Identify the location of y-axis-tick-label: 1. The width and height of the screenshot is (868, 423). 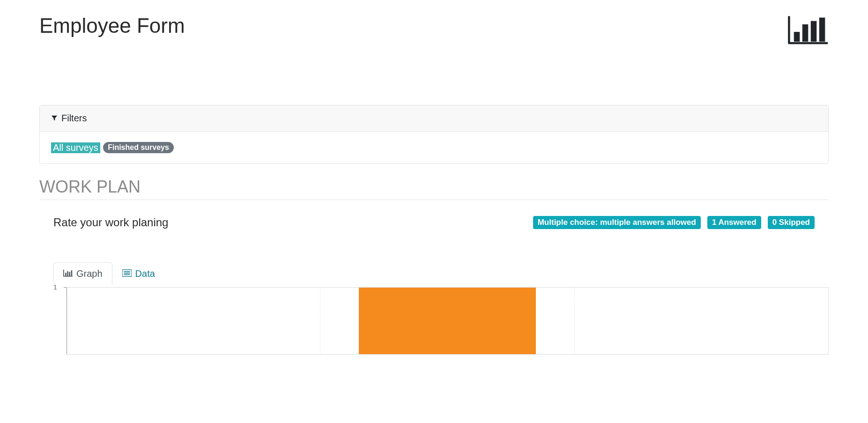
(55, 288).